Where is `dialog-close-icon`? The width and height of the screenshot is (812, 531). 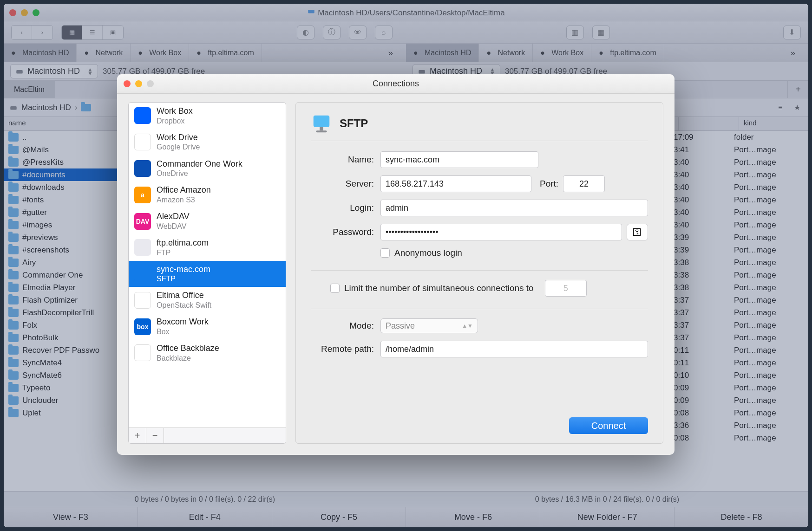 dialog-close-icon is located at coordinates (127, 84).